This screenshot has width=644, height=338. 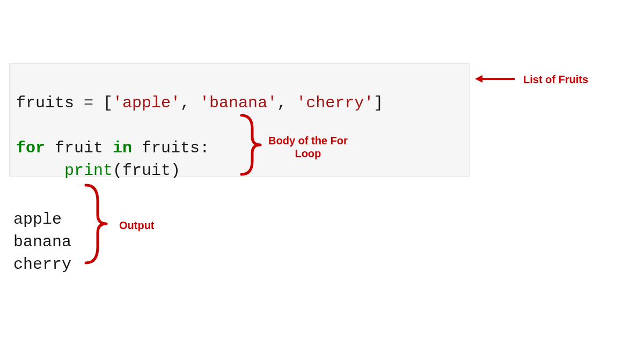 What do you see at coordinates (113, 148) in the screenshot?
I see `code-line-3: for fruit in fruits:` at bounding box center [113, 148].